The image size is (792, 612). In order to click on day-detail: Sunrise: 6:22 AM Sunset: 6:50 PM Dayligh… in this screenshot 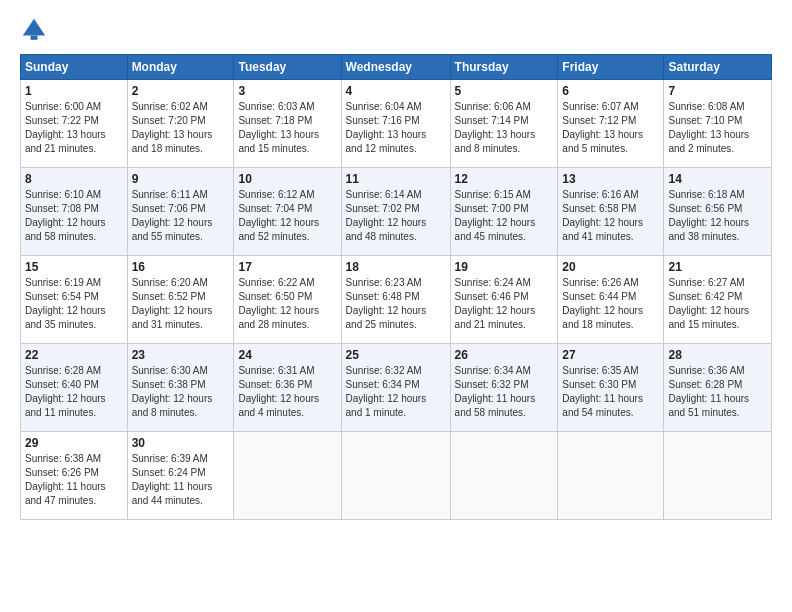, I will do `click(287, 304)`.